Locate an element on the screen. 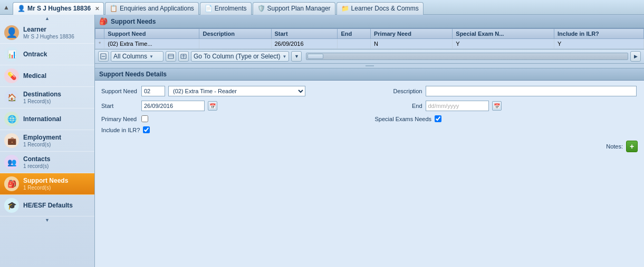 This screenshot has width=644, height=267. sidebar-item-medical: 💊 Medical is located at coordinates (47, 76).